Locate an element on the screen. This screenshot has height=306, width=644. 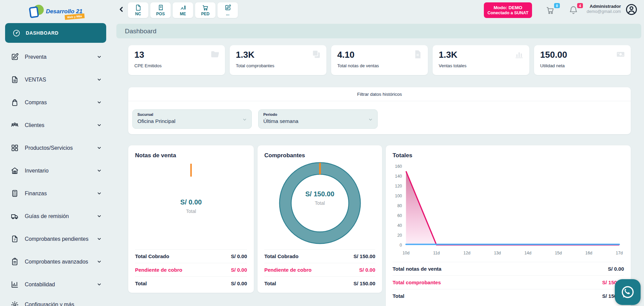
sucursal-label: Sucursal is located at coordinates (192, 114).